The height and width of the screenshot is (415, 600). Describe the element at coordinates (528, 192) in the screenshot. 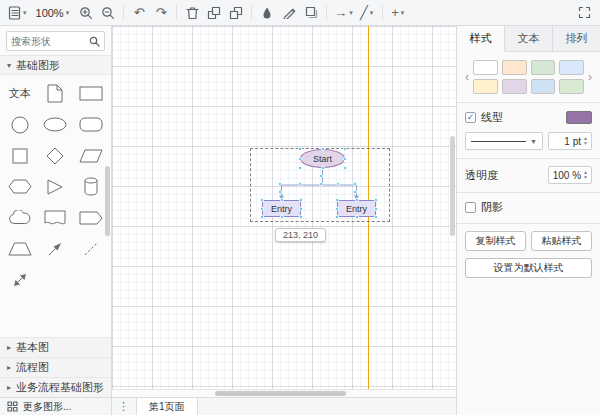

I see `divider` at that location.